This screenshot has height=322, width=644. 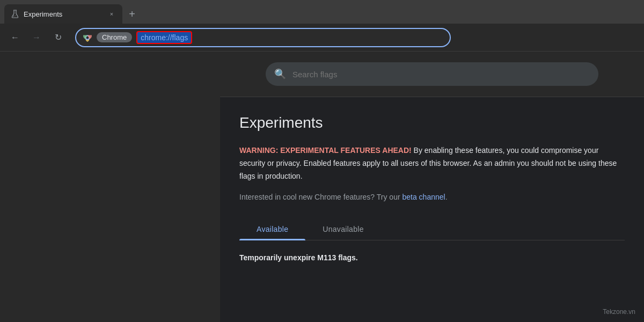 I want to click on forward-button: →, so click(x=36, y=38).